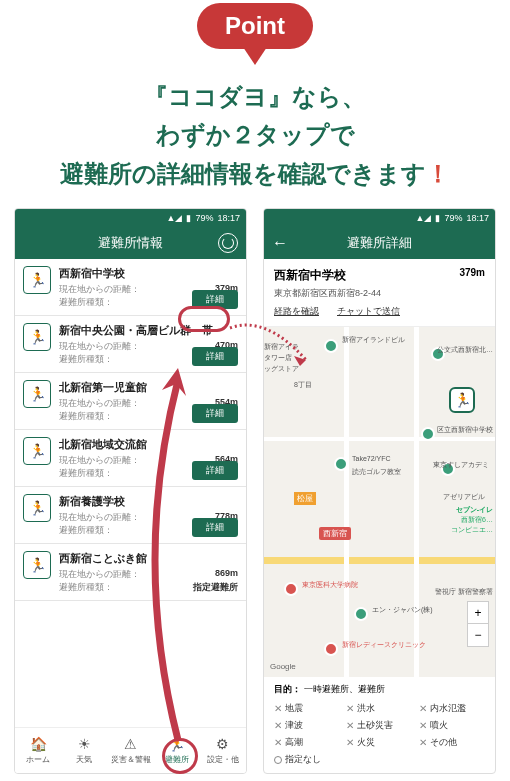 This screenshot has height=781, width=510. I want to click on item-name: 西新宿中学校, so click(148, 274).